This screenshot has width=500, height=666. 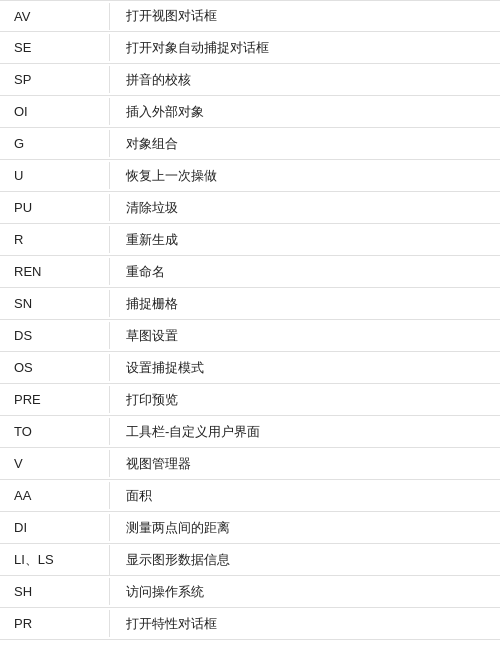 I want to click on table-row: PRE打印预览, so click(x=250, y=400).